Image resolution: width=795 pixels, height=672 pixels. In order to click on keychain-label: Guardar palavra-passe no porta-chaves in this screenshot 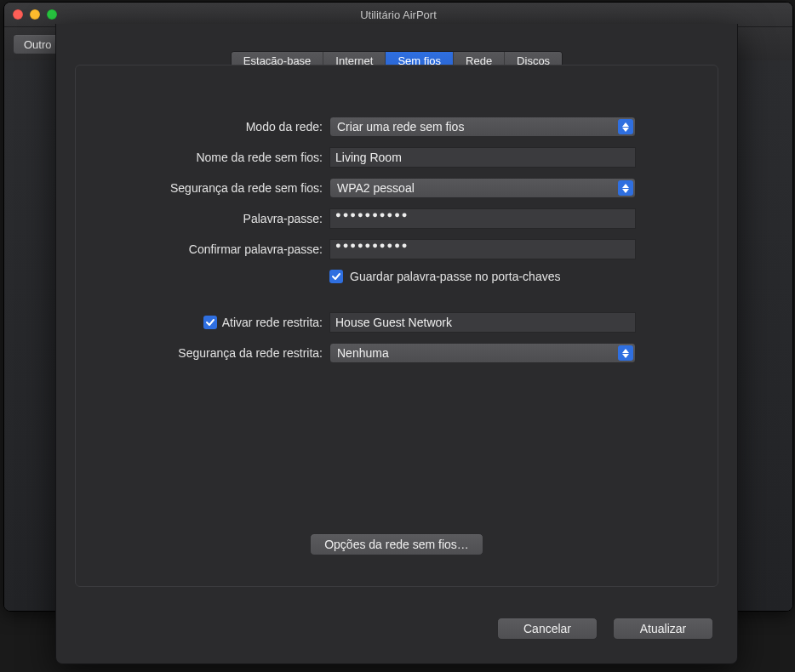, I will do `click(455, 276)`.